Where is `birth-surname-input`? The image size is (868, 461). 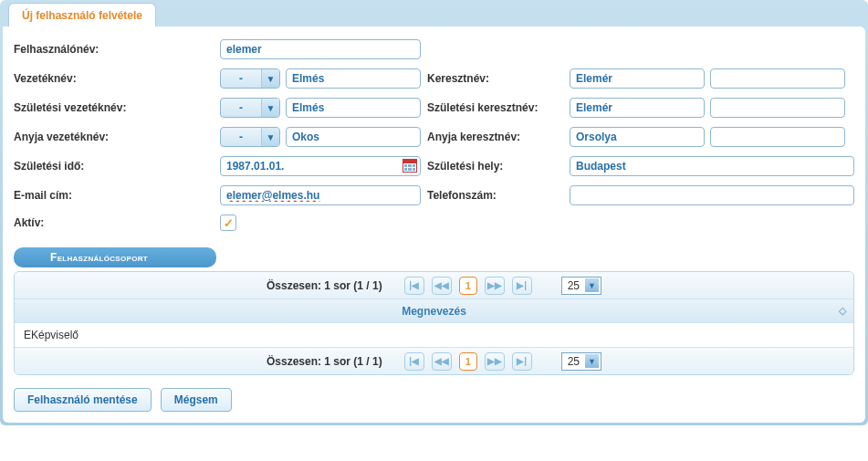
birth-surname-input is located at coordinates (353, 108).